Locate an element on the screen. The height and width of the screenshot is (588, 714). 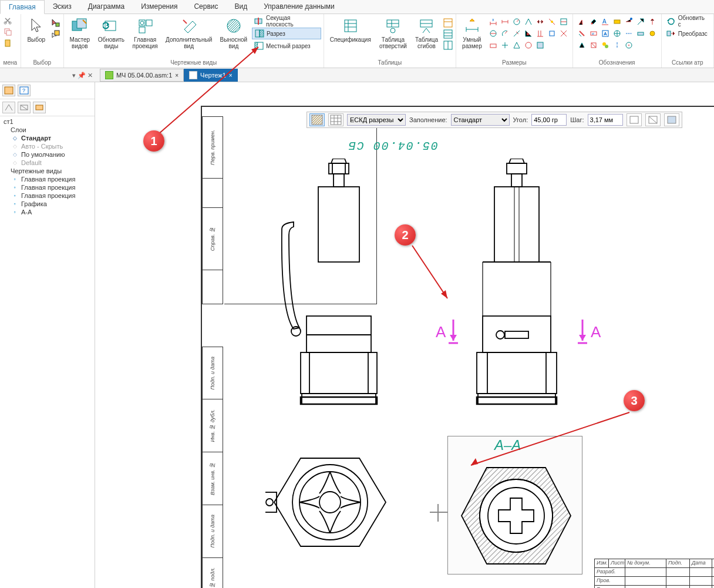
panel-close-icon: ✕ is located at coordinates (90, 75).